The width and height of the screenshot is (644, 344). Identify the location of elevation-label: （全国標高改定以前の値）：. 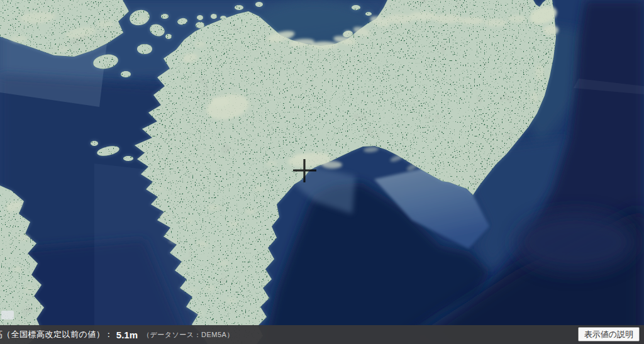
(58, 335).